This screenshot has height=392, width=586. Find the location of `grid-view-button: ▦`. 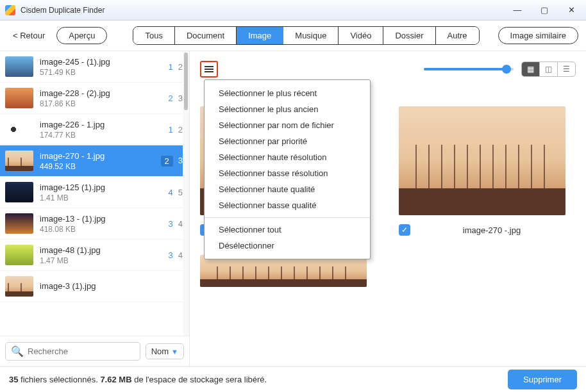

grid-view-button: ▦ is located at coordinates (531, 69).